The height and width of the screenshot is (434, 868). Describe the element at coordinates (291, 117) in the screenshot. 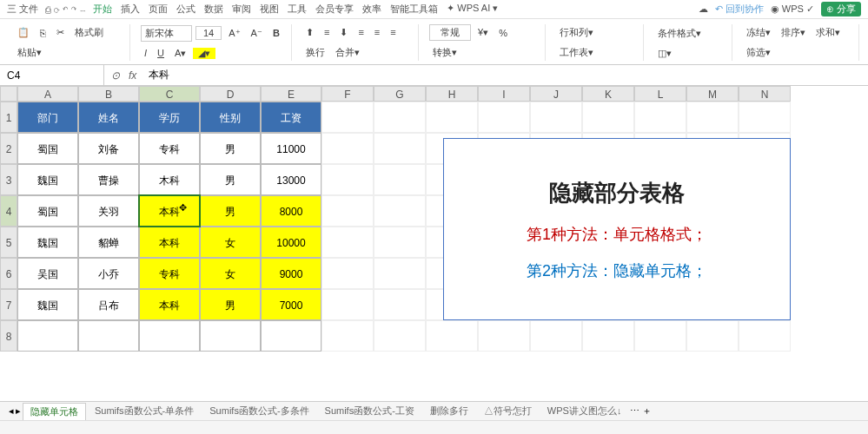

I see `table-header: 工资` at that location.